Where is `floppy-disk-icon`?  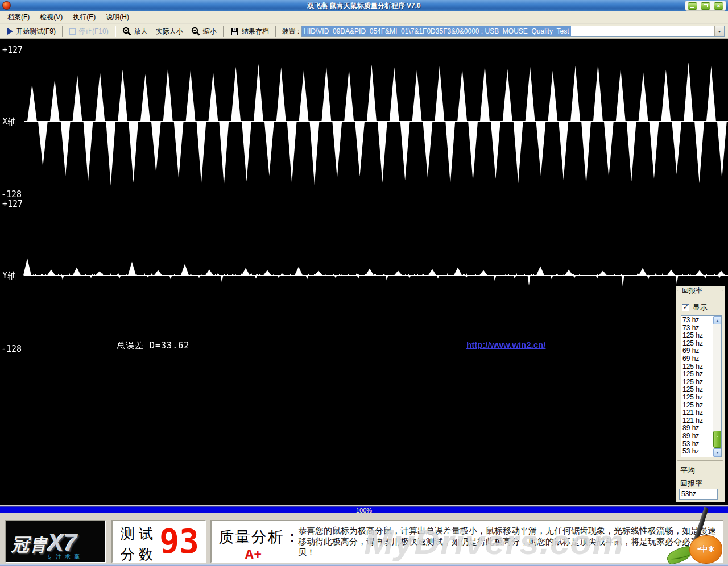 floppy-disk-icon is located at coordinates (234, 32).